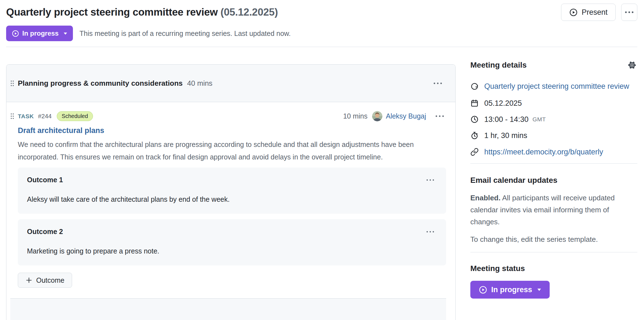 The height and width of the screenshot is (320, 644). What do you see at coordinates (45, 116) in the screenshot?
I see `task-id: #244` at bounding box center [45, 116].